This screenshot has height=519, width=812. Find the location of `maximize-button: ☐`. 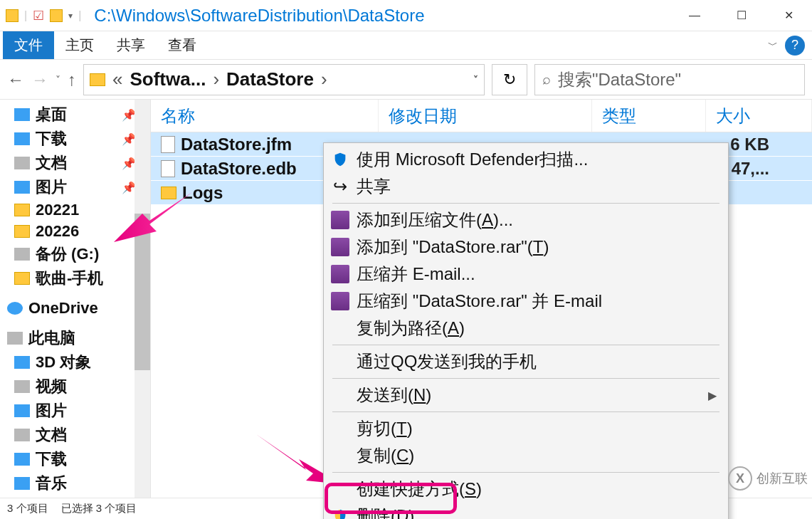

maximize-button: ☐ is located at coordinates (742, 16).